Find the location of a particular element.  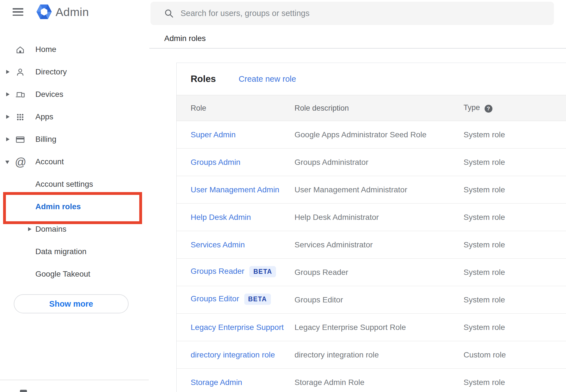

sidebar-item-directory: Directory is located at coordinates (74, 72).